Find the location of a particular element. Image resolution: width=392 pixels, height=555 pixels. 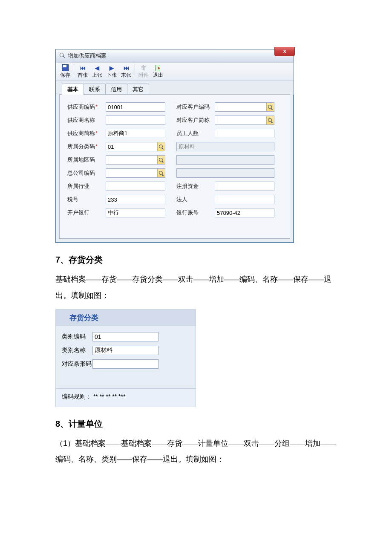

heading-7: 7、存货分类 is located at coordinates (196, 260).